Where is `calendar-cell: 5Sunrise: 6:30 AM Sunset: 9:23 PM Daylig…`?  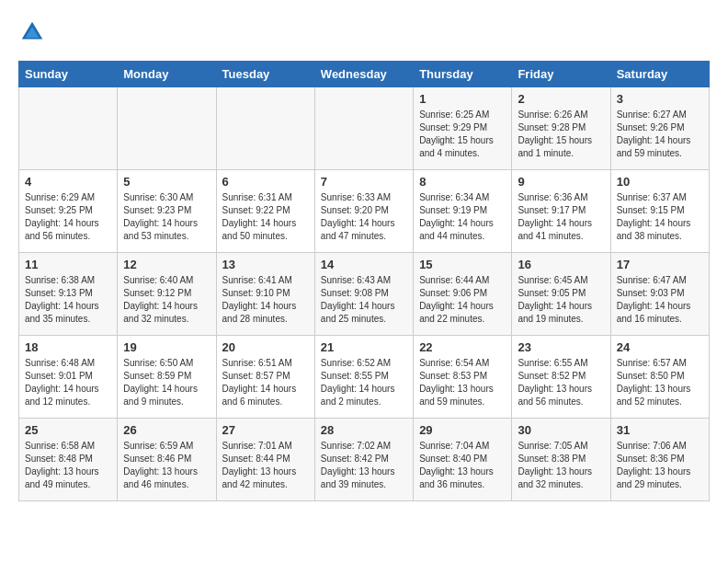 calendar-cell: 5Sunrise: 6:30 AM Sunset: 9:23 PM Daylig… is located at coordinates (167, 212).